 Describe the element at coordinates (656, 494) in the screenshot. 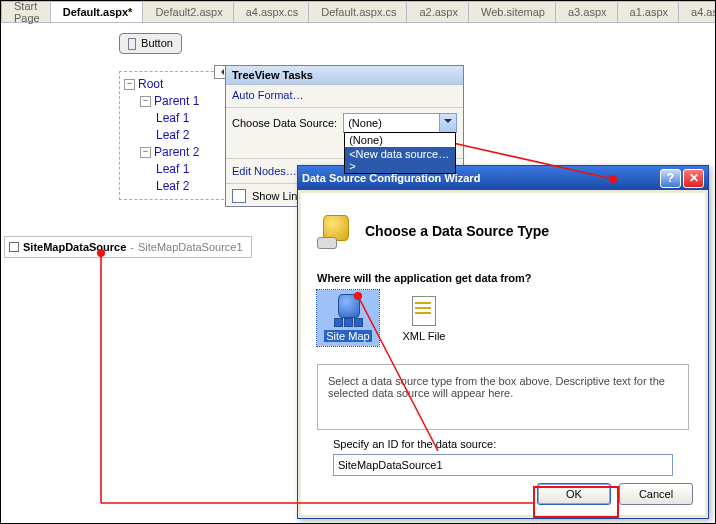

I see `cancel-button: Cancel` at that location.